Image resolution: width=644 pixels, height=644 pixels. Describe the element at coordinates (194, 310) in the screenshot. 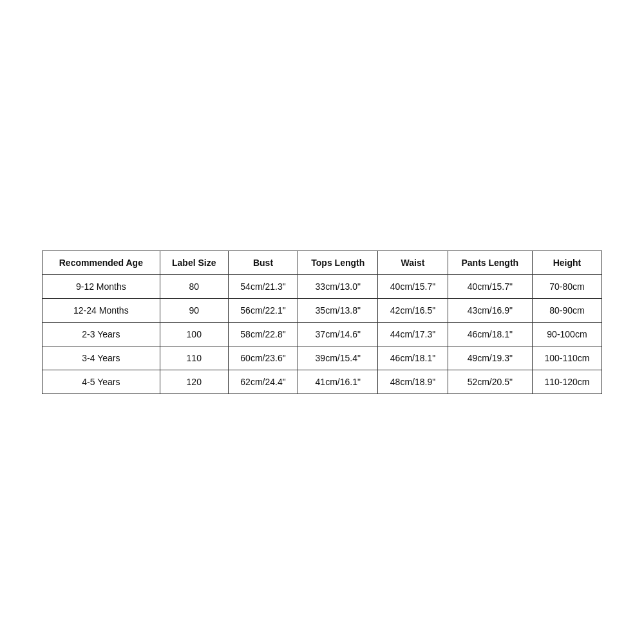

I see `cell-label-size: 90` at that location.